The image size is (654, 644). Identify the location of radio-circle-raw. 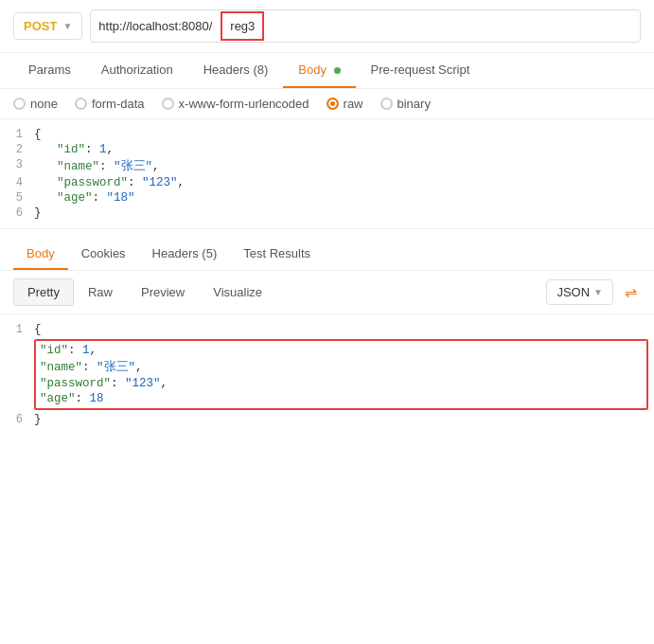
(333, 104).